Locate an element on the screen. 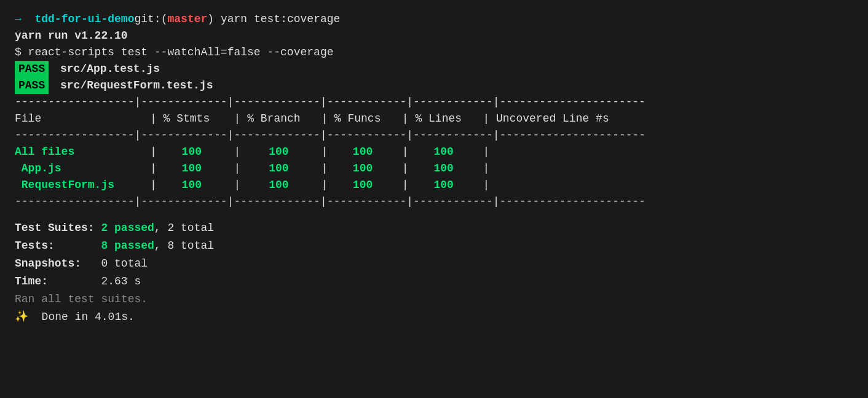  summary-suites-passed: 2 passed is located at coordinates (127, 228).